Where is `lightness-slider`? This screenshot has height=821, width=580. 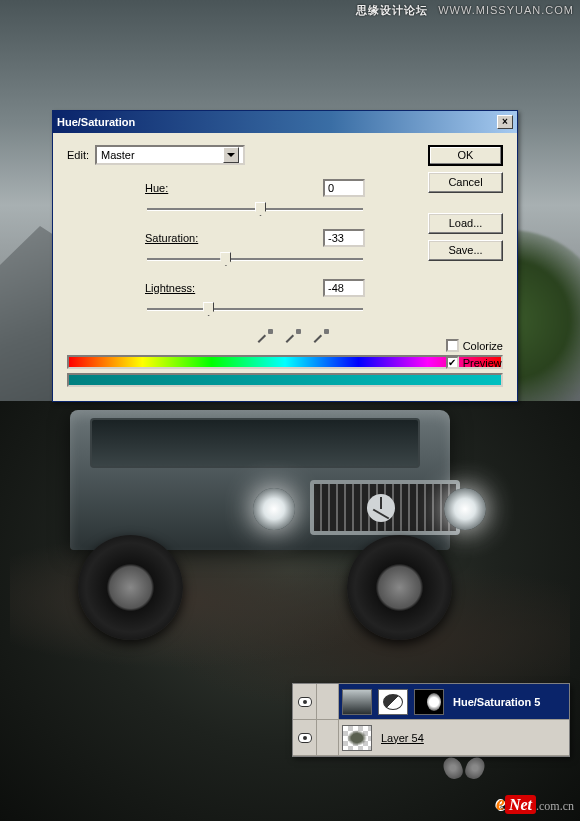
lightness-slider is located at coordinates (255, 309).